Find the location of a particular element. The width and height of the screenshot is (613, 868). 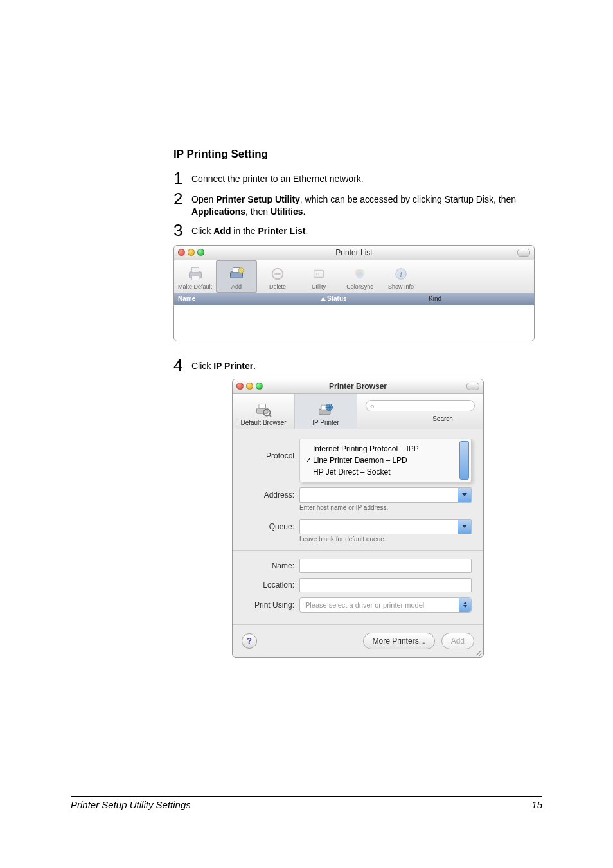

toolbar: Make Default Add Delete Utility is located at coordinates (354, 276).